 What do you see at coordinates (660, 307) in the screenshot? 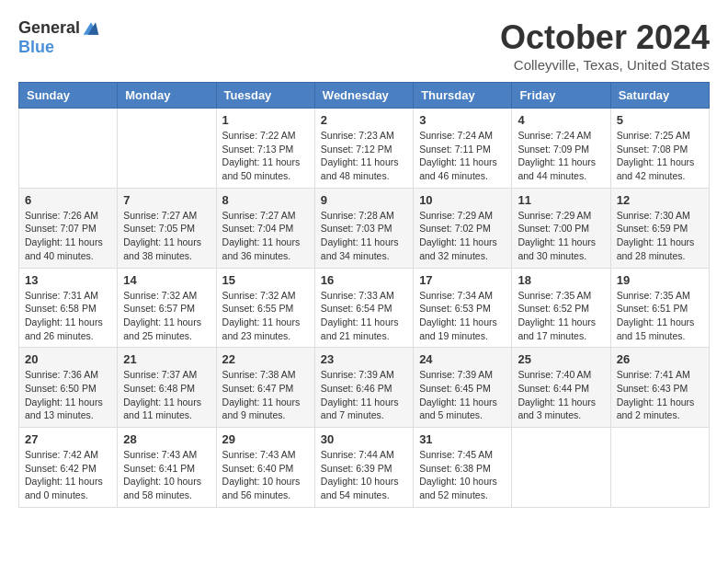
I see `calendar-cell: 19Sunrise: 7:35 AM Sunset: 6:51 PM Dayli…` at bounding box center [660, 307].